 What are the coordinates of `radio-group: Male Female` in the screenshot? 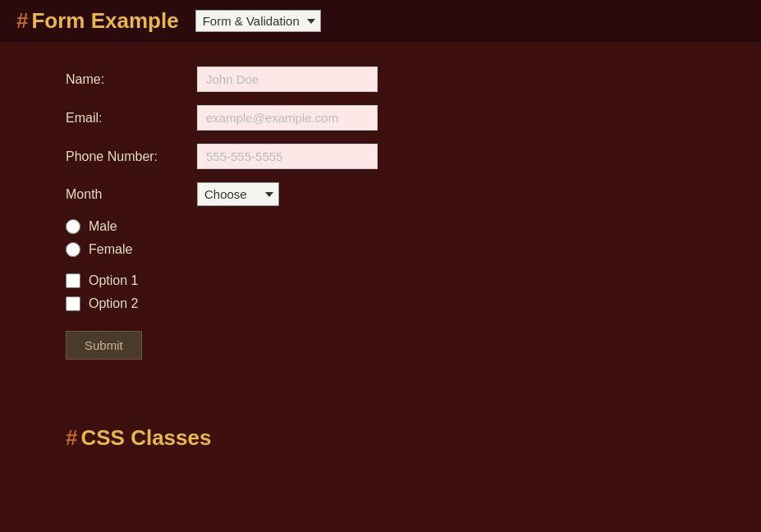 It's located at (381, 238).